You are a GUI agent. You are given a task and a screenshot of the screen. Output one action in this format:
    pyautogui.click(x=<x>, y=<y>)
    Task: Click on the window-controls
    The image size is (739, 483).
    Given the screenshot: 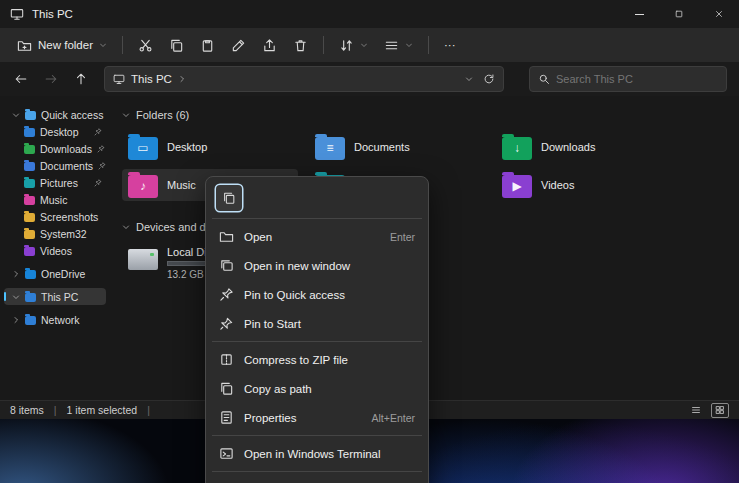 What is the action you would take?
    pyautogui.click(x=679, y=14)
    